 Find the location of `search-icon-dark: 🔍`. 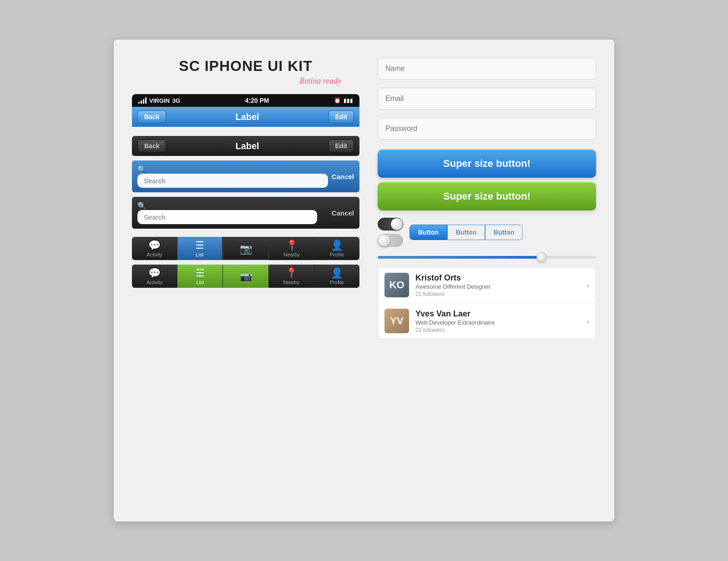

search-icon-dark: 🔍 is located at coordinates (142, 205).